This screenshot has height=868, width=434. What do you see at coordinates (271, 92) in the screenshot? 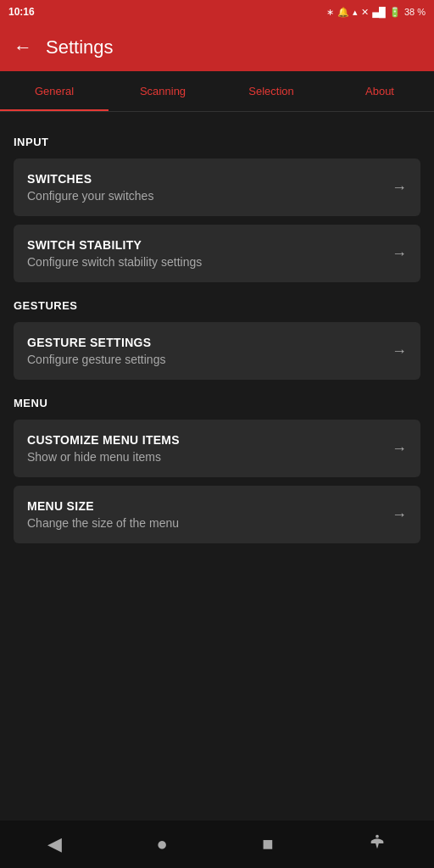
I see `tab-selection: Selection` at bounding box center [271, 92].